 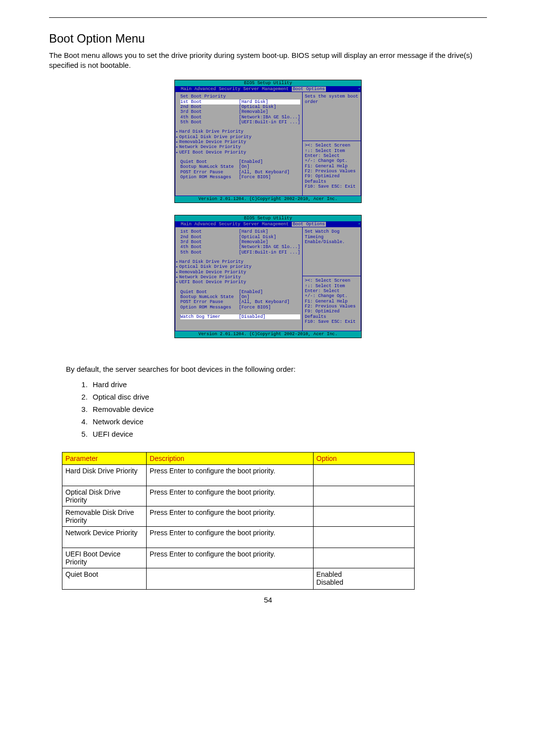 What do you see at coordinates (240, 142) in the screenshot?
I see `submenu-item: Removable Device Priority` at bounding box center [240, 142].